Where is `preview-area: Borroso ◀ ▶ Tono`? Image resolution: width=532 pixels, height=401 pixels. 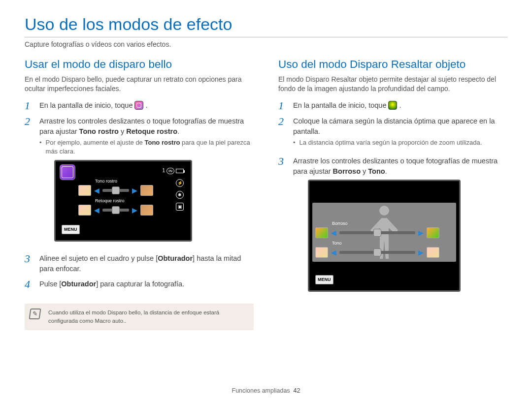
preview-area: Borroso ◀ ▶ Tono is located at coordinates (384, 232).